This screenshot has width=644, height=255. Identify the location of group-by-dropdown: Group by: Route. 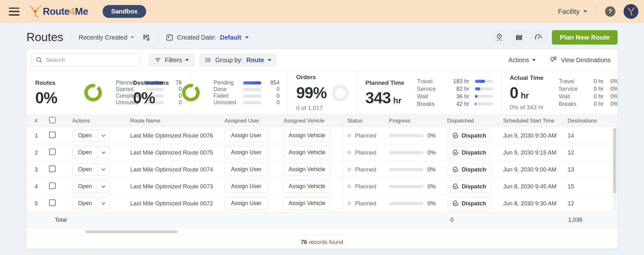
(238, 60).